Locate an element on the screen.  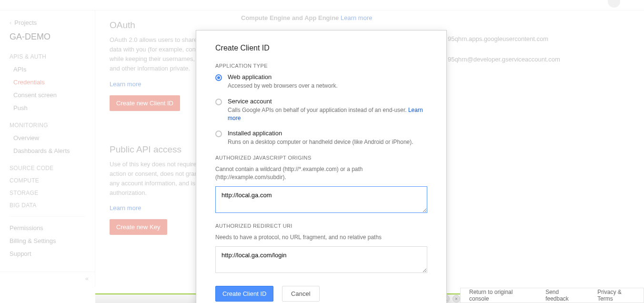
nav-dashboards-alerts: Dashboards & Alerts is located at coordinates (48, 151).